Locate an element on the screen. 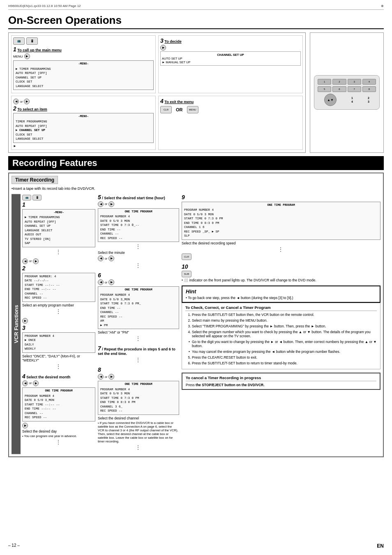 This screenshot has height=555, width=392. tr-step5-controls: ◀ or ▶ is located at coordinates (138, 204).